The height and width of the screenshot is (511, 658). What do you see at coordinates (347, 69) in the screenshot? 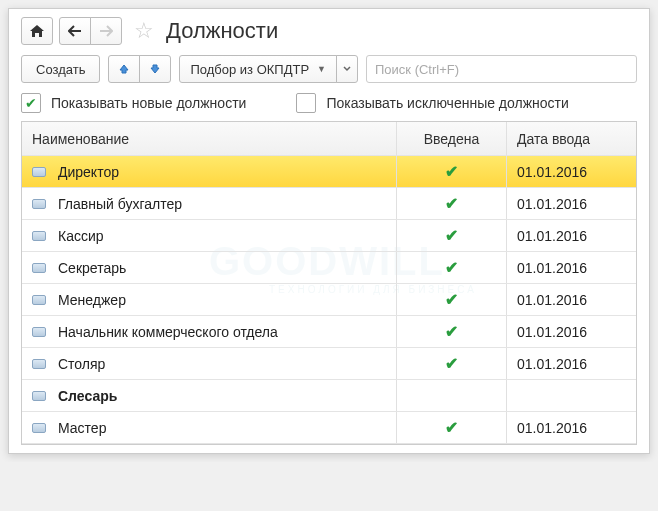
I see `pick-okpdtr-dropdown` at bounding box center [347, 69].